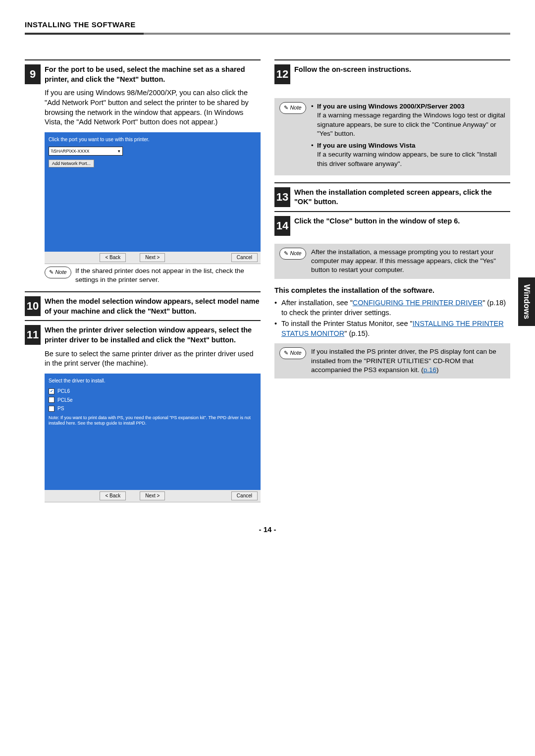 The height and width of the screenshot is (756, 535). Describe the element at coordinates (143, 292) in the screenshot. I see `step-10-rule` at that location.